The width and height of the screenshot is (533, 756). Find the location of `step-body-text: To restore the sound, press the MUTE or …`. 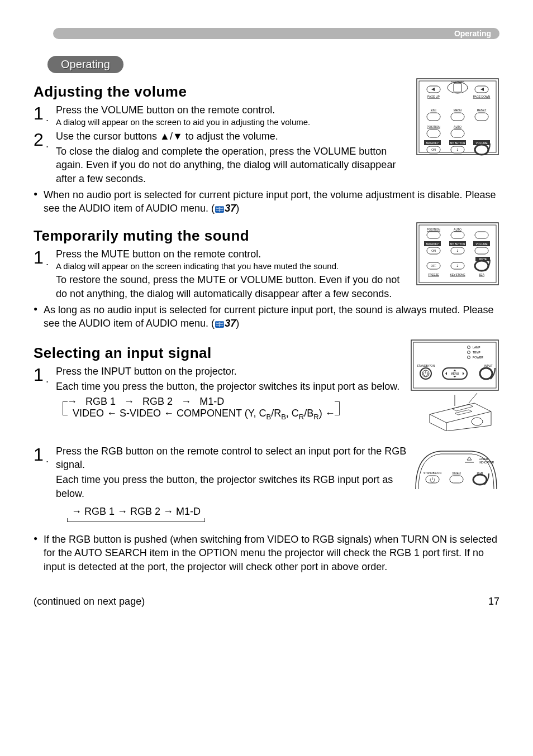

step-body-text: To restore the sound, press the MUTE or … is located at coordinates (234, 287).